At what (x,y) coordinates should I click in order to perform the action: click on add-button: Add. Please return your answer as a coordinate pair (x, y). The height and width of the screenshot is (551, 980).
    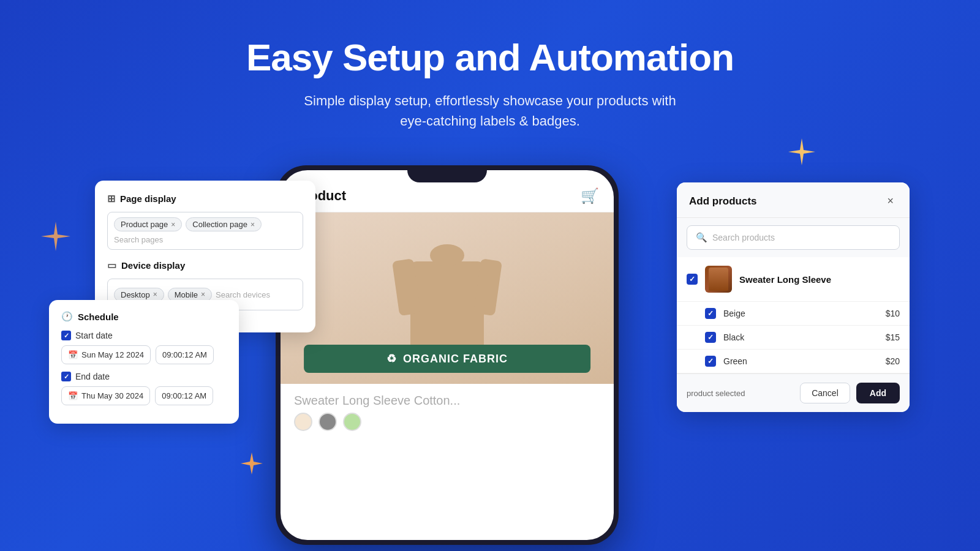
    Looking at the image, I should click on (878, 393).